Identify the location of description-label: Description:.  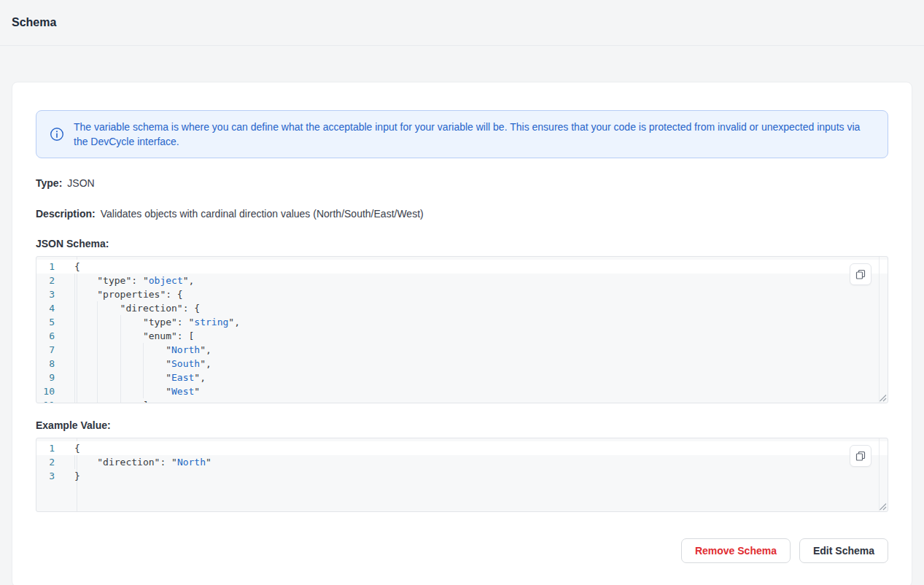
(66, 214).